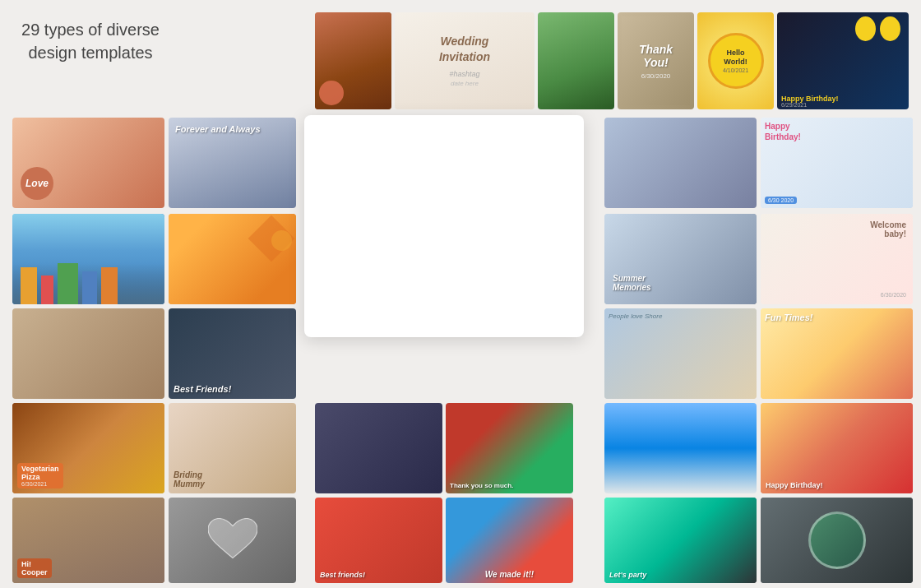 This screenshot has width=921, height=588. What do you see at coordinates (843, 61) in the screenshot?
I see `template-top-6: Happy Birthday! 6/29/2021` at bounding box center [843, 61].